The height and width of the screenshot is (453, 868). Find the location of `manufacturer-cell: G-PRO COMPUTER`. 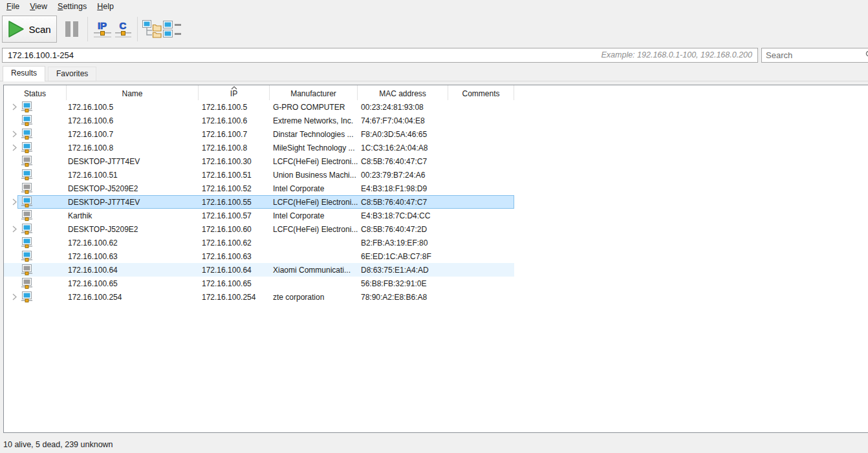

manufacturer-cell: G-PRO COMPUTER is located at coordinates (314, 107).